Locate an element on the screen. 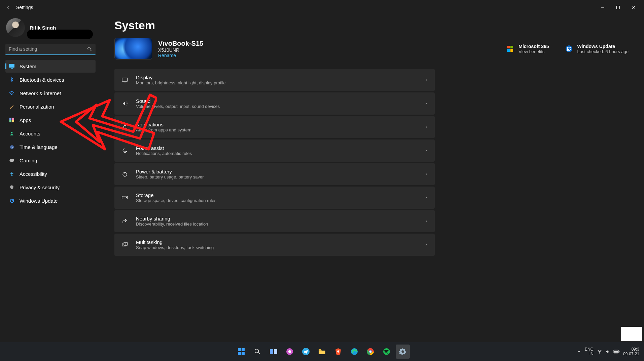 The width and height of the screenshot is (644, 361). quick-sub: Last checked: 6 hours ago is located at coordinates (603, 52).